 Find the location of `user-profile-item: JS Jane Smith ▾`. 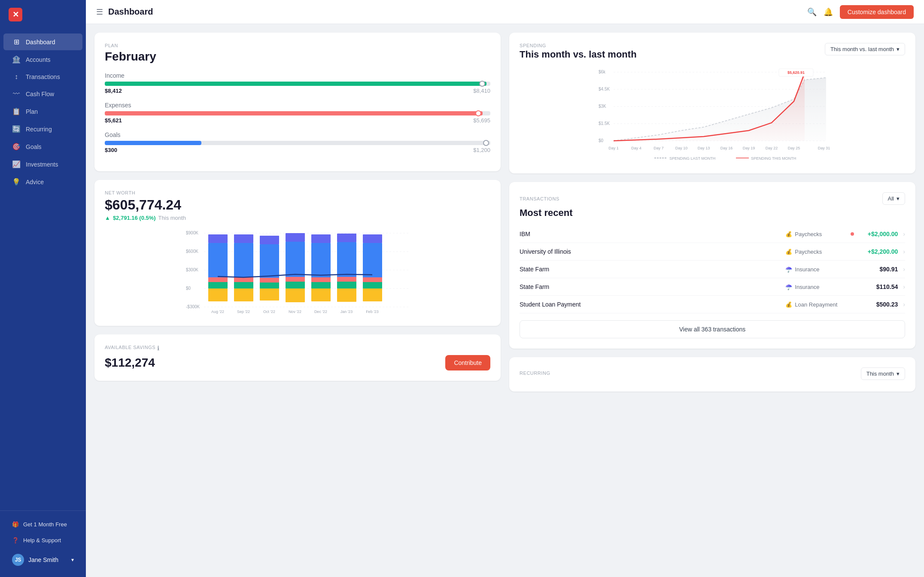

user-profile-item: JS Jane Smith ▾ is located at coordinates (43, 560).